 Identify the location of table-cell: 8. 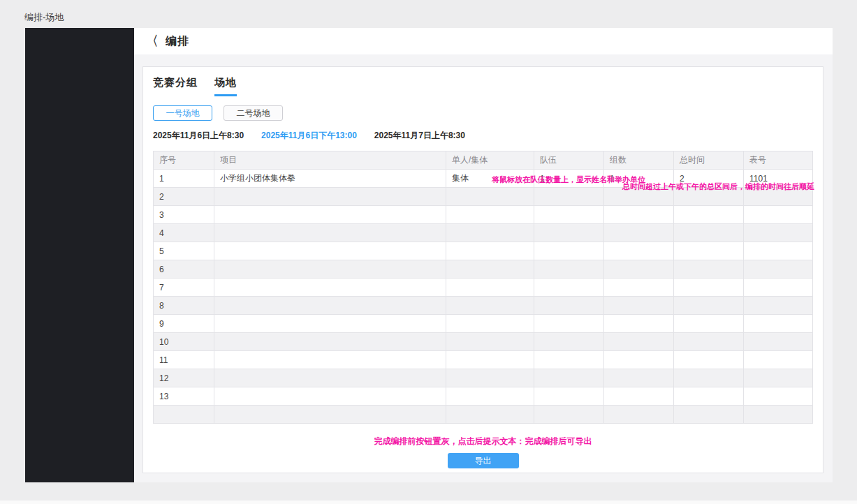
(184, 306).